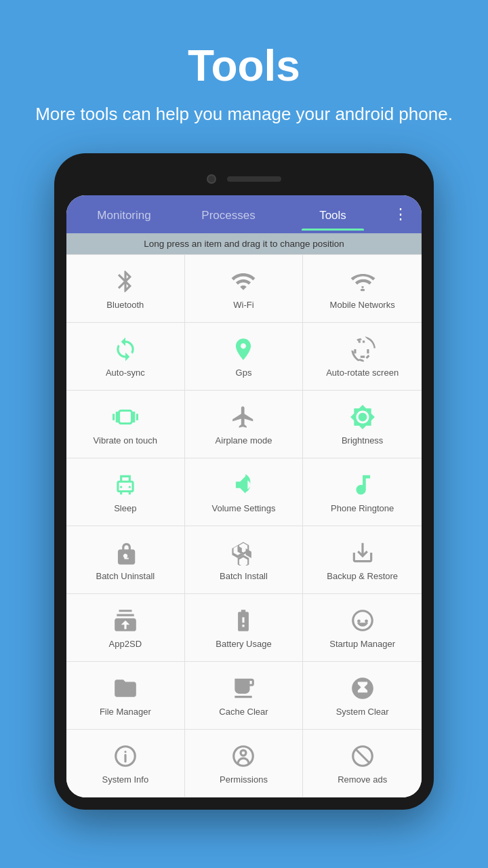 This screenshot has width=488, height=868. Describe the element at coordinates (362, 509) in the screenshot. I see `tool-ringtone-label: Phone Ringtone` at that location.